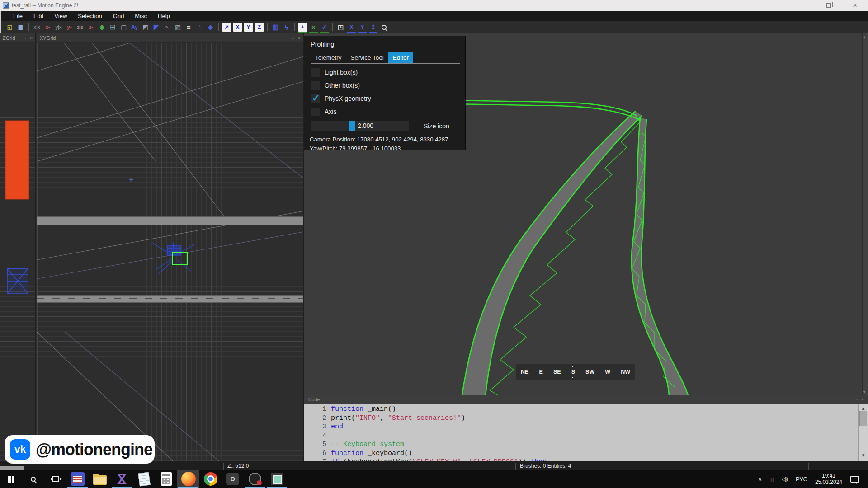 This screenshot has height=488, width=868. Describe the element at coordinates (80, 27) in the screenshot. I see `mirror-z-icon: z|s` at that location.